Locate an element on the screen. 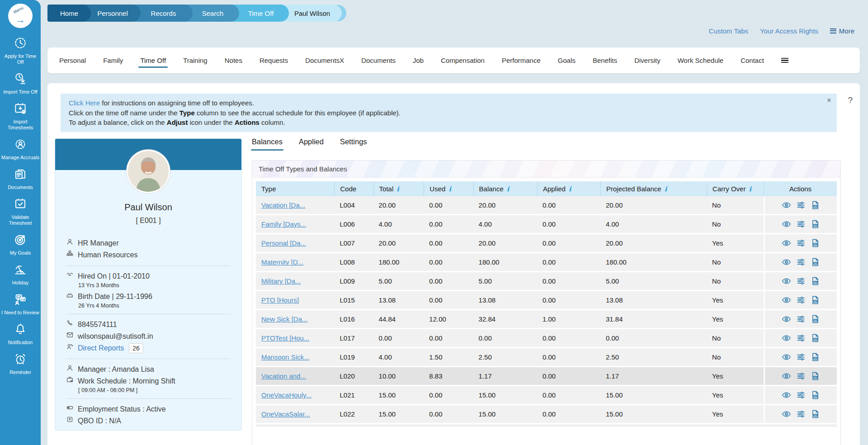 The width and height of the screenshot is (868, 445). sidebar-item-reminder: Reminder is located at coordinates (20, 364).